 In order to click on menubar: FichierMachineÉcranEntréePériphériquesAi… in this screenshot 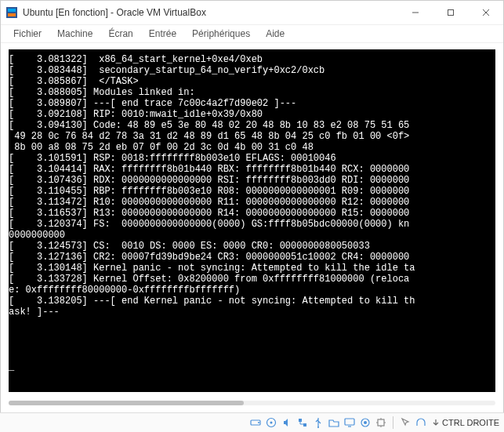, I will do `click(252, 34)`.